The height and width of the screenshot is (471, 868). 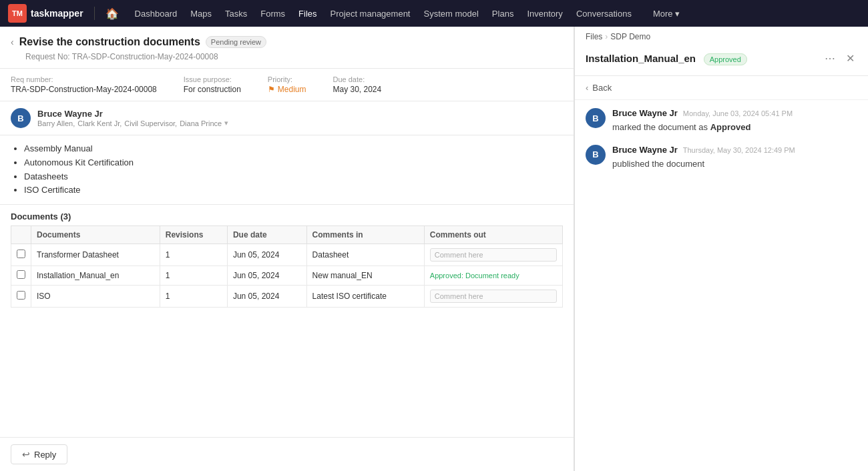 I want to click on doc-due-date-3: Jun 05, 2024, so click(x=267, y=296).